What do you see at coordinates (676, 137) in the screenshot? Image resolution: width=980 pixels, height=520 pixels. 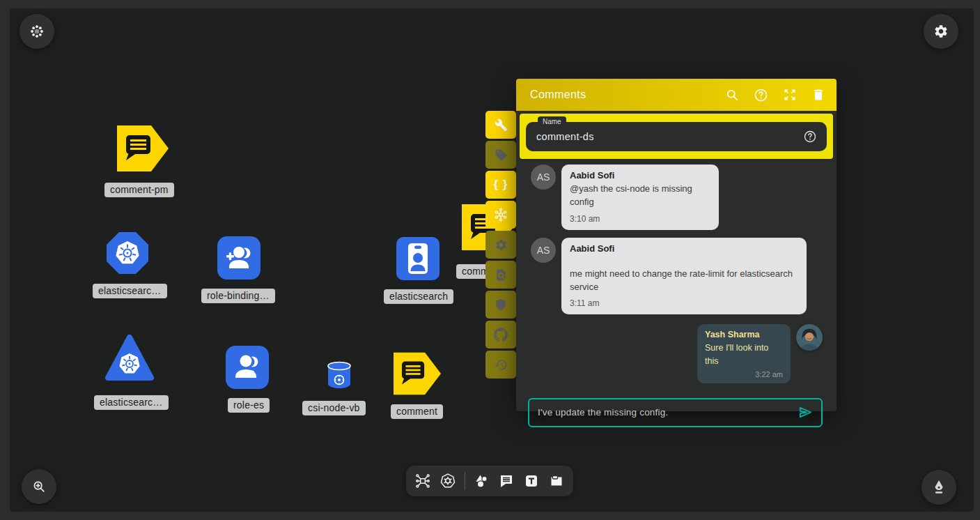 I see `name-field: Name` at bounding box center [676, 137].